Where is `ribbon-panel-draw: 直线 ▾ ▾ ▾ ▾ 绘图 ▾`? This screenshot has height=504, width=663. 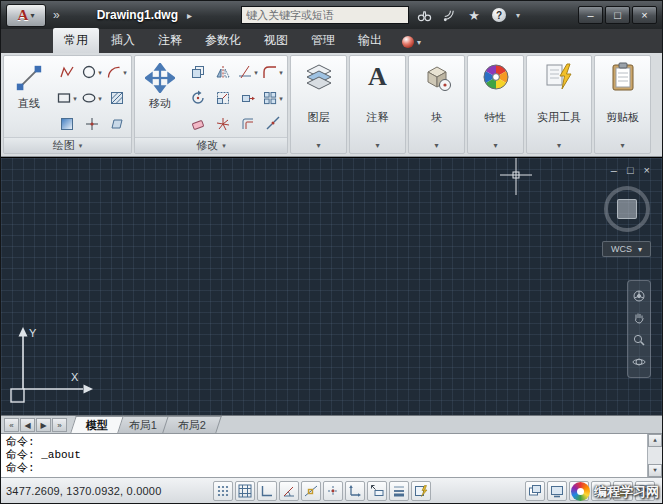
ribbon-panel-draw: 直线 ▾ ▾ ▾ ▾ 绘图 ▾ is located at coordinates (68, 104).